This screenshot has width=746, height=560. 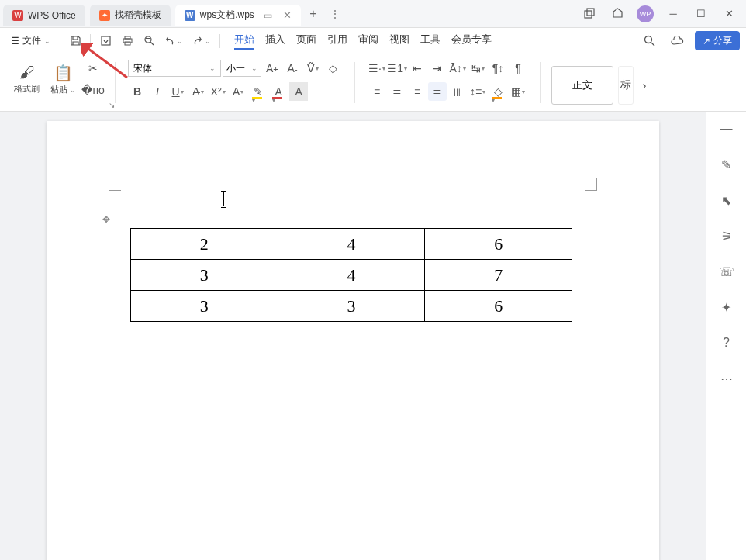 What do you see at coordinates (244, 41) in the screenshot?
I see `tab-start: 开始` at bounding box center [244, 41].